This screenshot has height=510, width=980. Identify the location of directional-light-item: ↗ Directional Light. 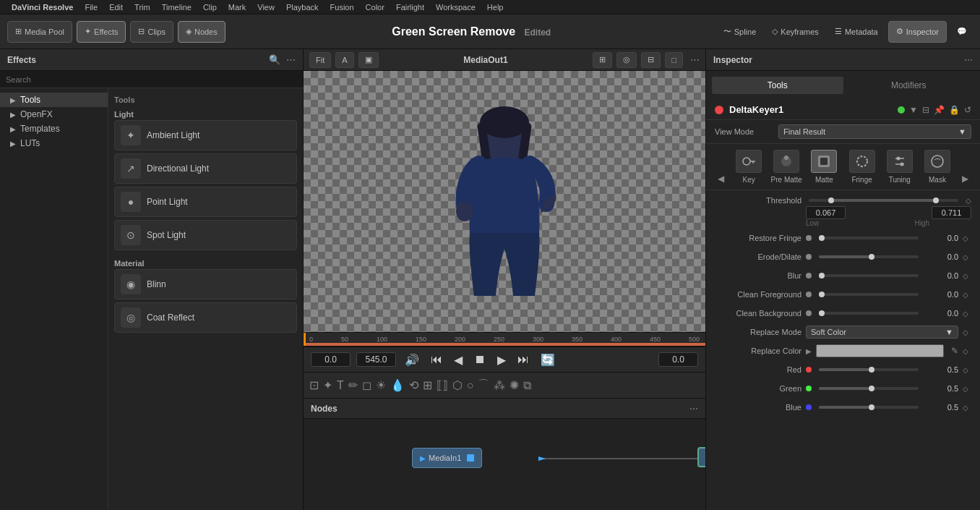
(205, 169).